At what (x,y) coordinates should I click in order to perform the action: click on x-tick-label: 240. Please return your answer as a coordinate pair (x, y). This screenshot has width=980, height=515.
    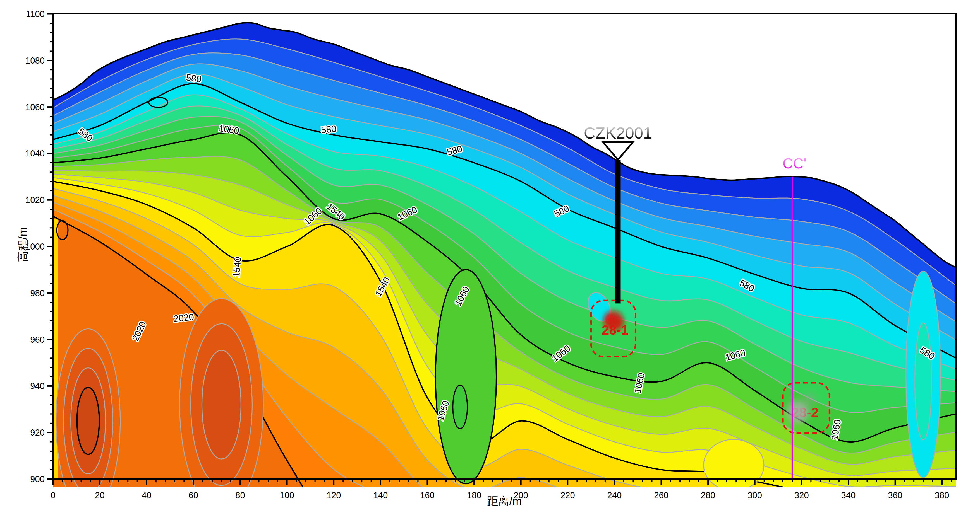
    Looking at the image, I should click on (615, 495).